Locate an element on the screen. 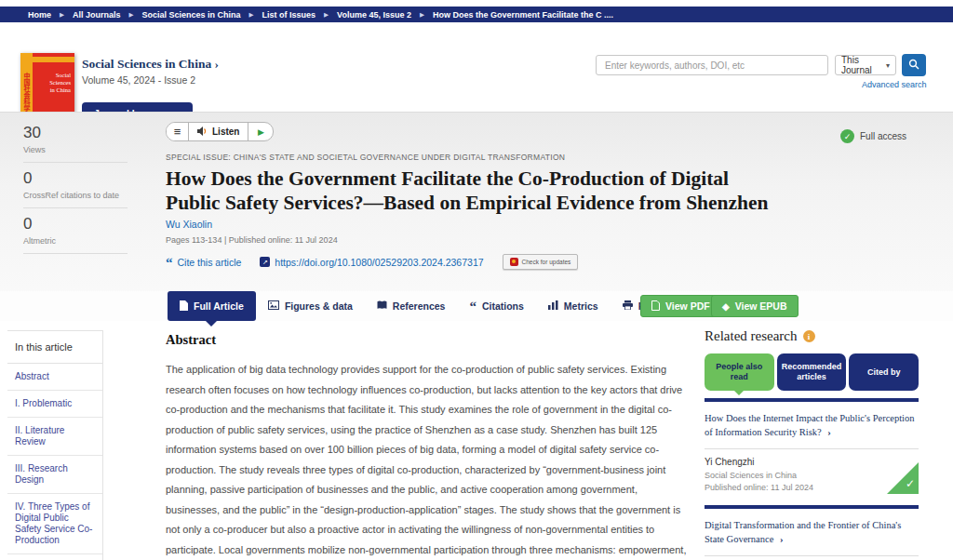 Image resolution: width=953 pixels, height=560 pixels. tab-full-article: Full Article is located at coordinates (212, 306).